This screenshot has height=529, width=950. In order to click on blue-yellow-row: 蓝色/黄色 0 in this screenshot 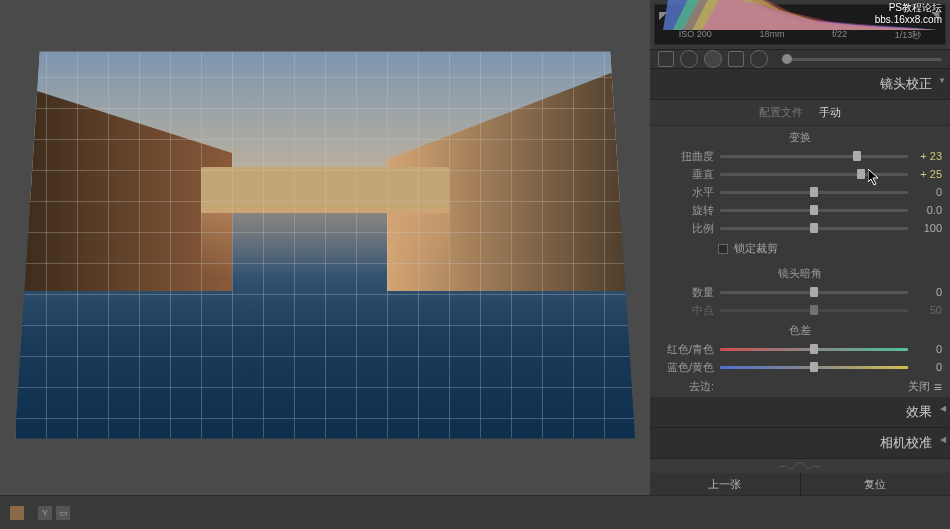, I will do `click(800, 367)`.